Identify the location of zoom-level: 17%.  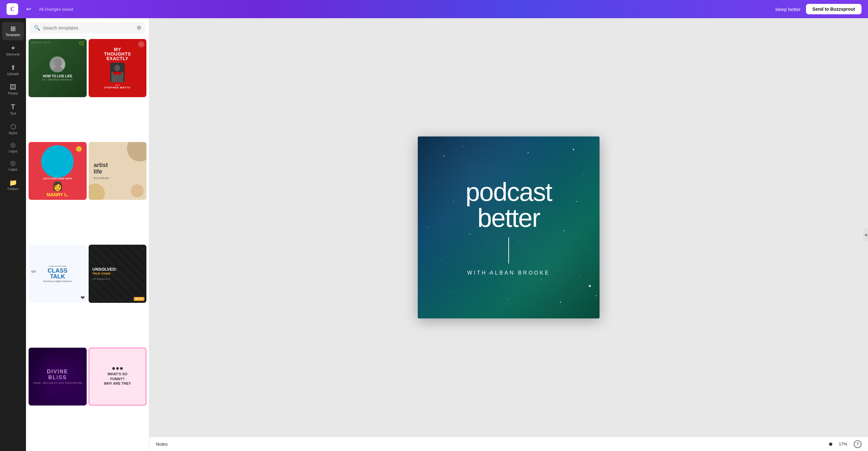
(843, 444).